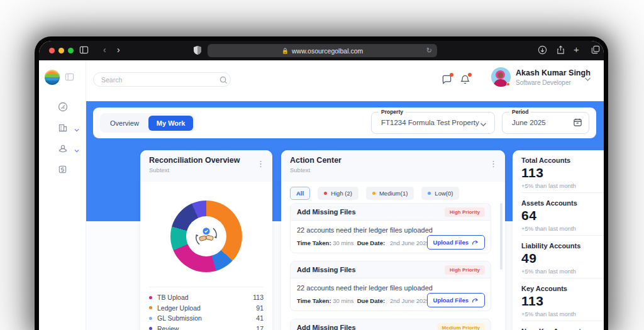  What do you see at coordinates (391, 301) in the screenshot?
I see `task-footer: Time Taken: 30 mins Due Date: 2nd June 2…` at bounding box center [391, 301].